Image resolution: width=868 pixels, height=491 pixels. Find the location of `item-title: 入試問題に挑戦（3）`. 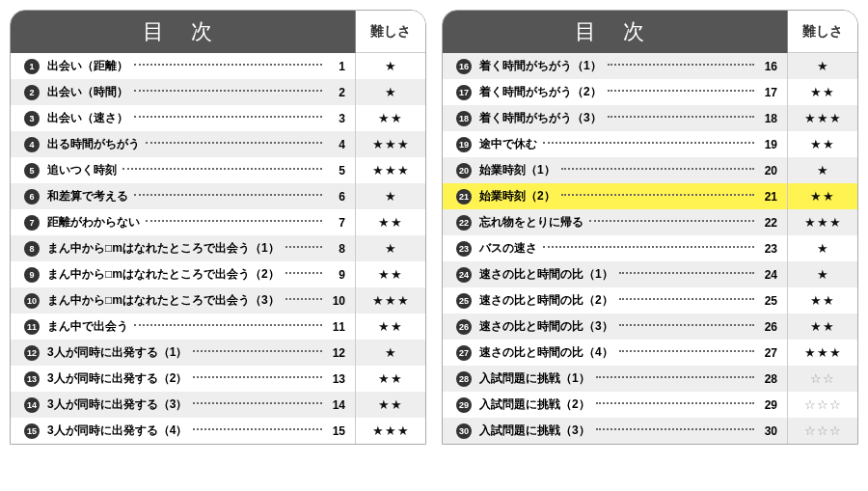

item-title: 入試問題に挑戦（3） is located at coordinates (534, 430).